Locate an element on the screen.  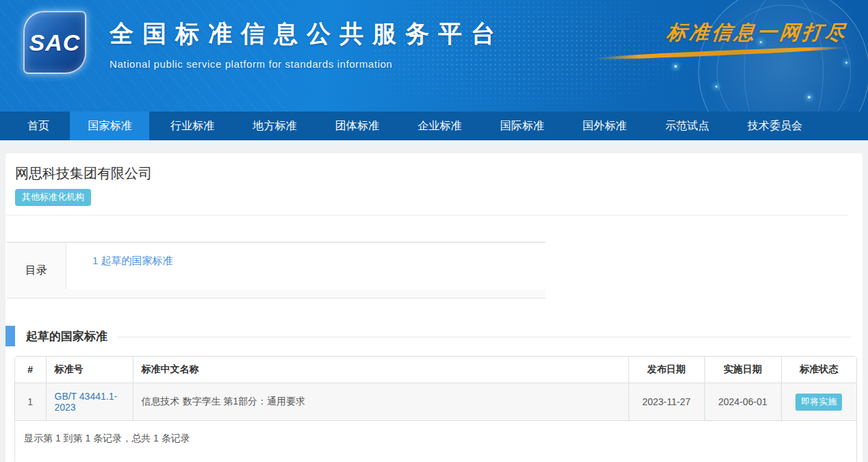
slogan-text: 标准信息一网打尽 is located at coordinates (757, 33).